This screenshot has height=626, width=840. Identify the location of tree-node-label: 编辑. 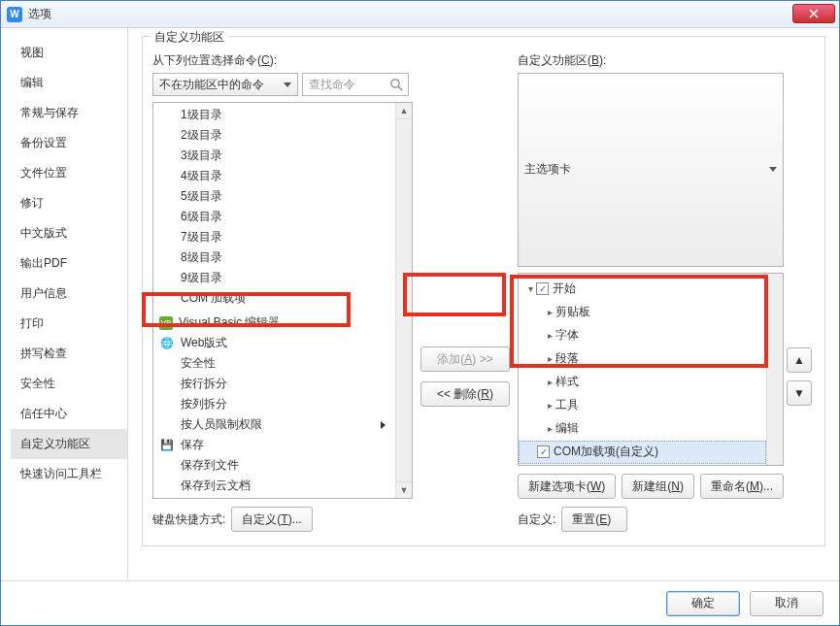
(567, 429).